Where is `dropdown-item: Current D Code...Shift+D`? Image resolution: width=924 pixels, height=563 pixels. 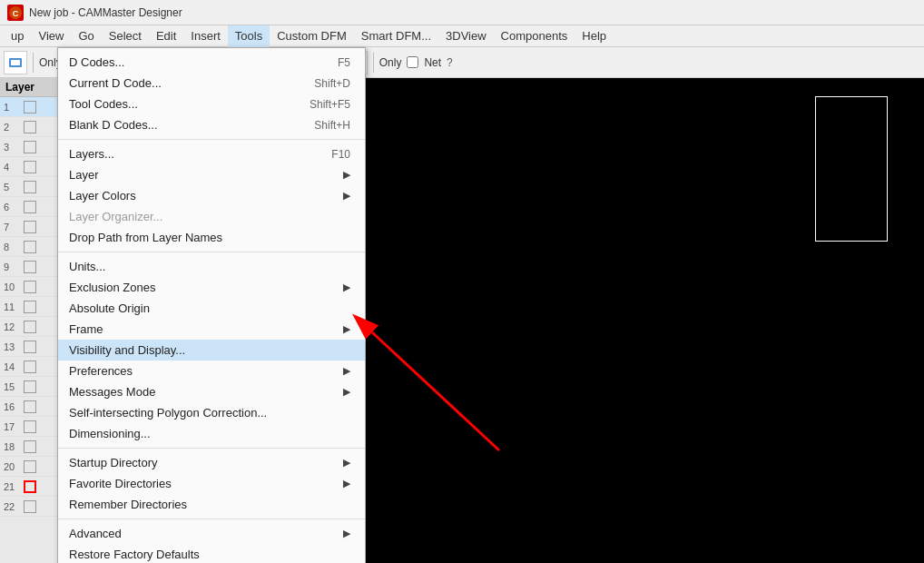 dropdown-item: Current D Code...Shift+D is located at coordinates (211, 84).